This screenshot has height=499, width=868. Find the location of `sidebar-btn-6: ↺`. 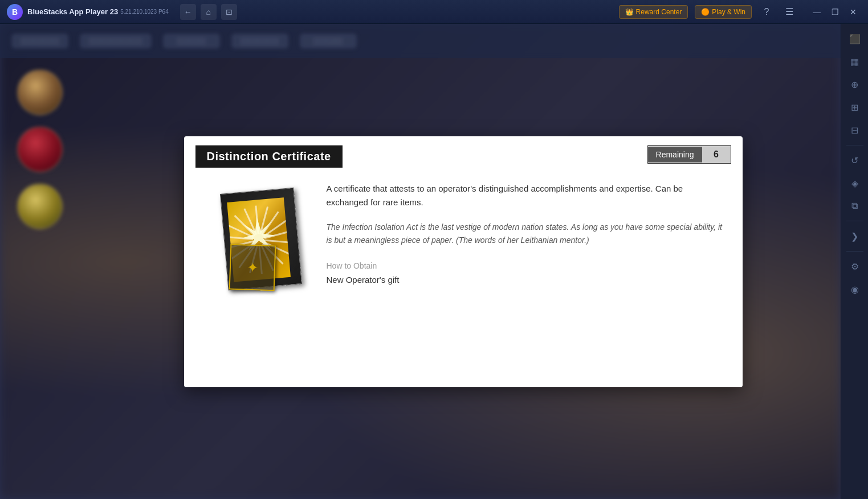

sidebar-btn-6: ↺ is located at coordinates (855, 160).